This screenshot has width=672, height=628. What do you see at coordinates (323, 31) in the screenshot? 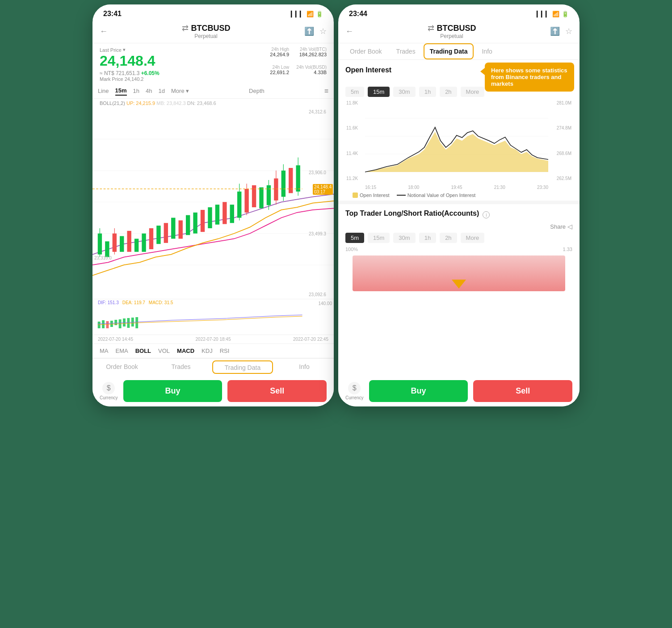
I see `star-icon-left: ☆` at bounding box center [323, 31].